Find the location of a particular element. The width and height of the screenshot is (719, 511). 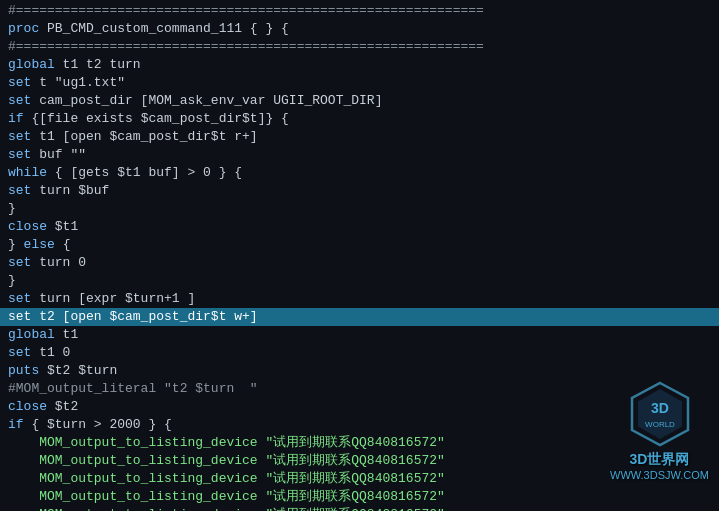

code-line: set buf "" is located at coordinates (360, 155).